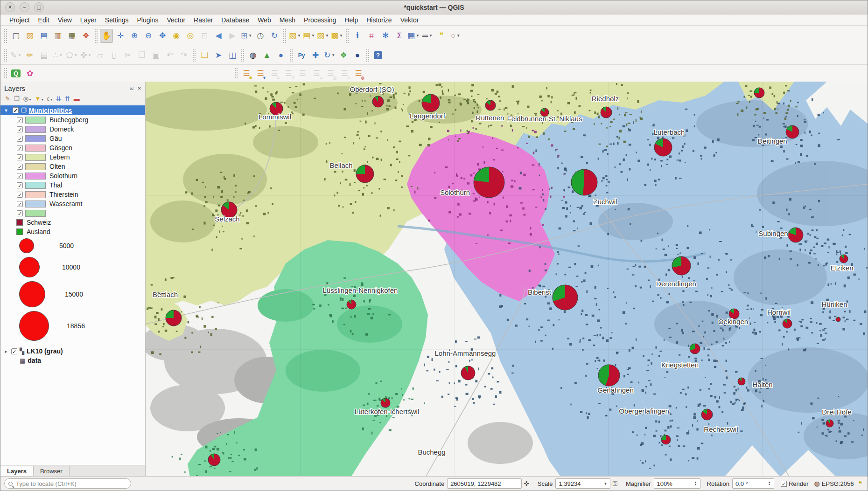 The width and height of the screenshot is (868, 491). I want to click on toolbar-button-statistics: ⌗, so click(371, 36).